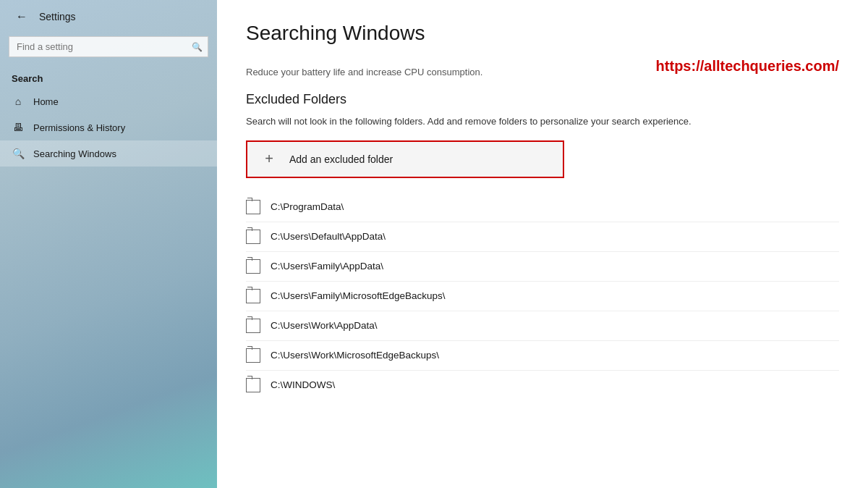 This screenshot has width=868, height=488. What do you see at coordinates (542, 266) in the screenshot?
I see `folder-list-item: C:\Users\Family\AppData\` at bounding box center [542, 266].